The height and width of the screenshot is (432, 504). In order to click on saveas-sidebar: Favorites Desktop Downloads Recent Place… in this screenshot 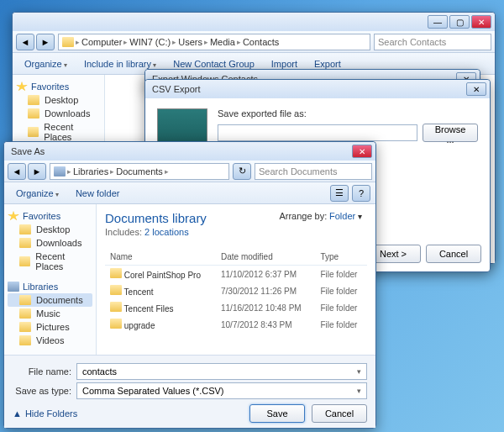, I will do `click(50, 288)`.